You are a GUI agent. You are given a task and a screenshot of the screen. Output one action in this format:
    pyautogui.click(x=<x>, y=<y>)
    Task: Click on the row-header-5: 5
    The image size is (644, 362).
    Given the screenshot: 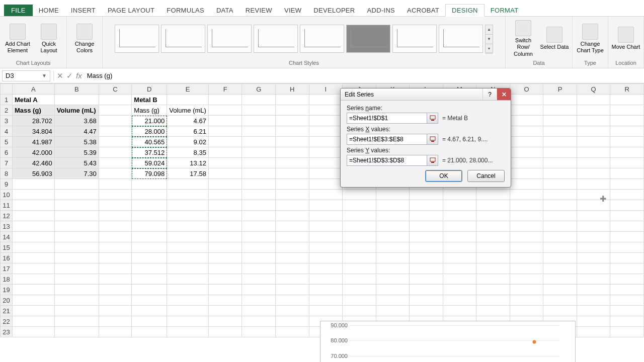 What is the action you would take?
    pyautogui.click(x=7, y=142)
    